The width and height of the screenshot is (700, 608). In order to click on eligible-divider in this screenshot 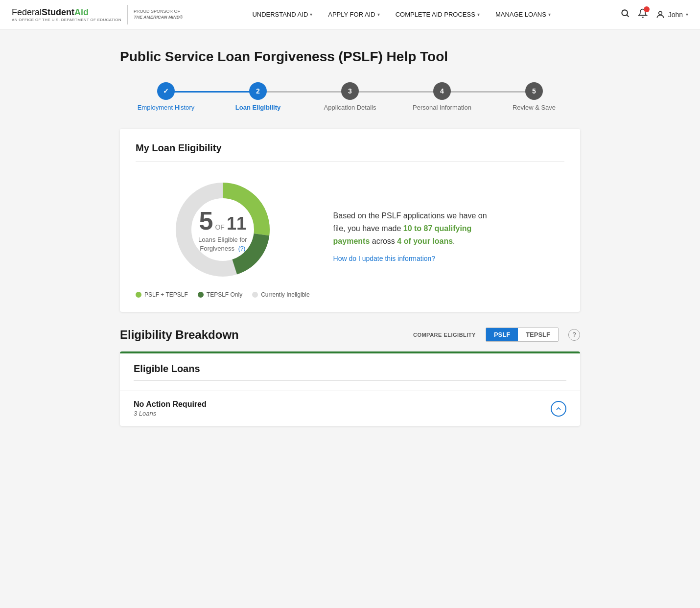, I will do `click(350, 381)`.